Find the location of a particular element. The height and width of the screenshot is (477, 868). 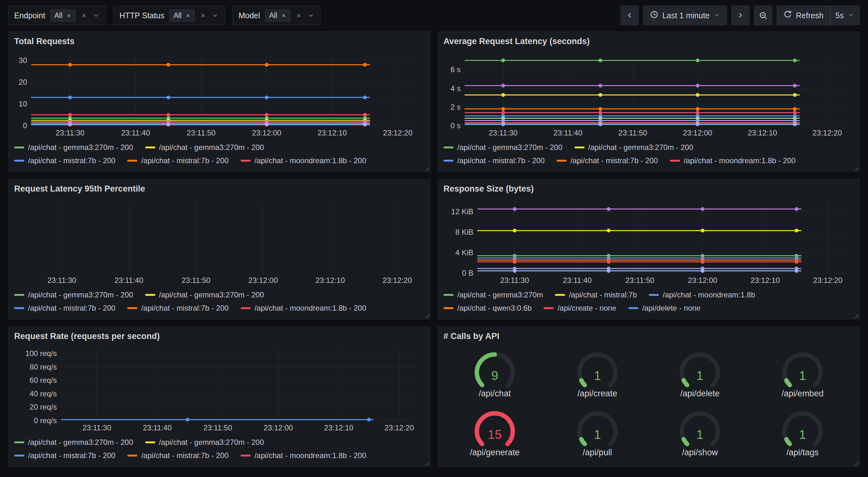

legend-item: /api/chat - gemma3:270m is located at coordinates (493, 295).